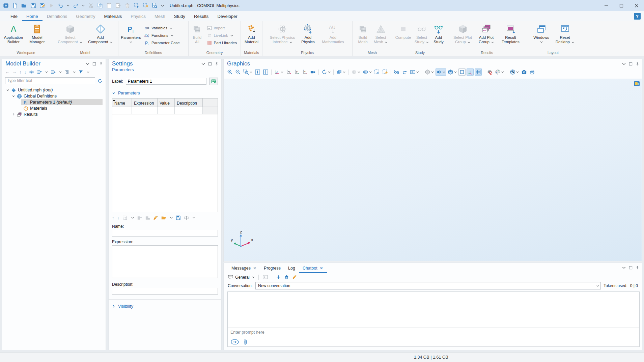 This screenshot has width=644, height=362. Describe the element at coordinates (289, 72) in the screenshot. I see `view-xy-icon: xy` at that location.